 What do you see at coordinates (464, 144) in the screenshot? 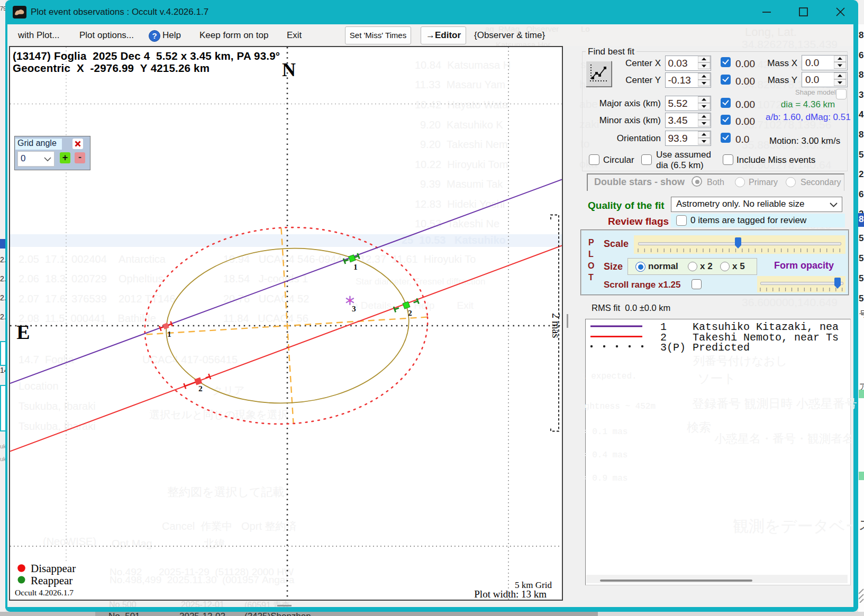
I see `svg-text: 9.20 Takeshi Nem` at bounding box center [464, 144].